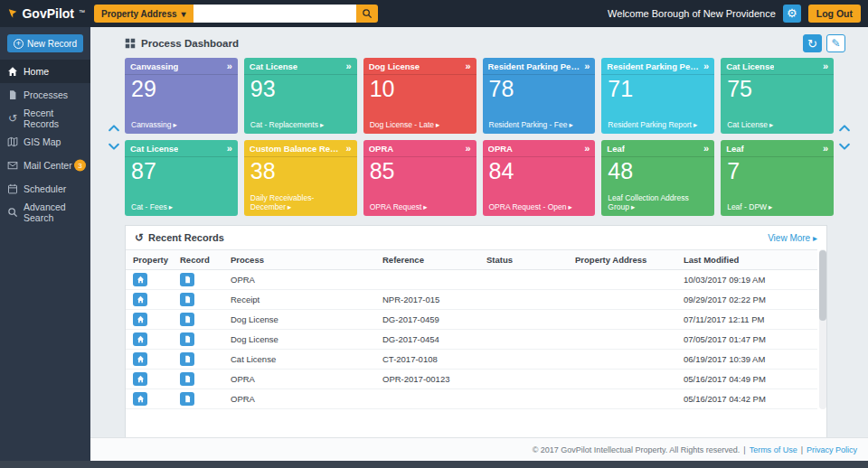 The width and height of the screenshot is (868, 468). What do you see at coordinates (778, 210) in the screenshot?
I see `card-link: Leaf - DPW▸` at bounding box center [778, 210].